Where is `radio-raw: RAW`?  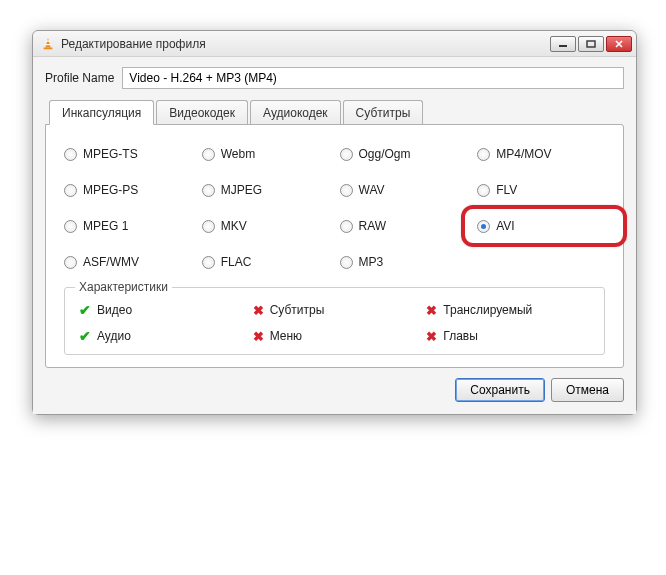
radio-raw: RAW is located at coordinates (404, 226).